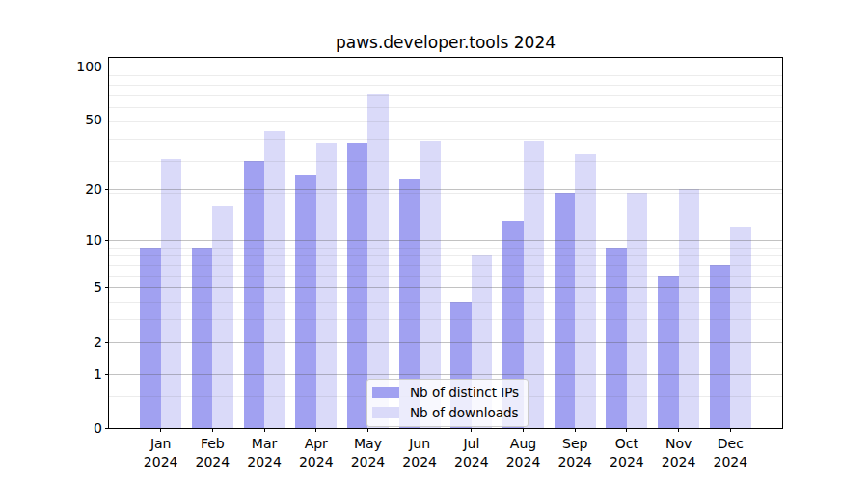 The width and height of the screenshot is (868, 482). Describe the element at coordinates (275, 280) in the screenshot. I see `bar-downloads-mar` at that location.